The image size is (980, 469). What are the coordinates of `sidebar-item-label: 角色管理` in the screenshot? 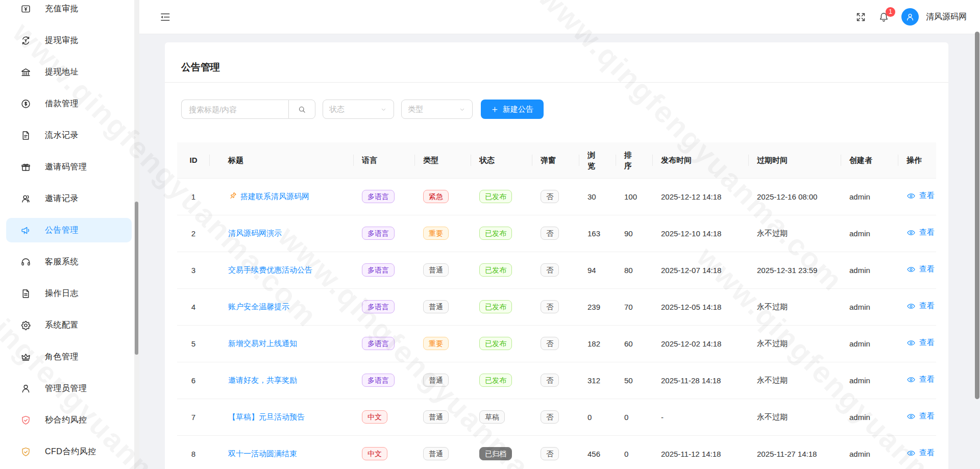 It's located at (62, 357).